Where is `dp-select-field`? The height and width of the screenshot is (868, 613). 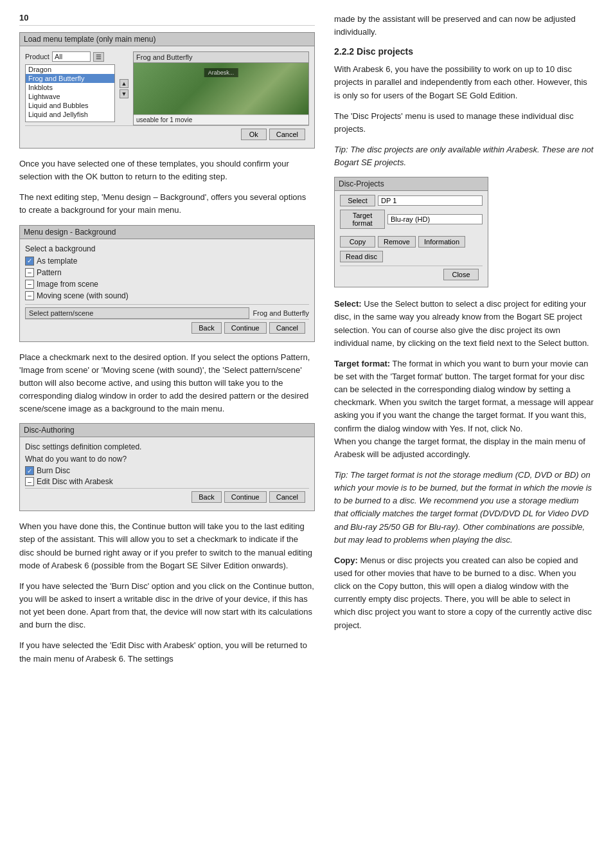
dp-select-field is located at coordinates (431, 201).